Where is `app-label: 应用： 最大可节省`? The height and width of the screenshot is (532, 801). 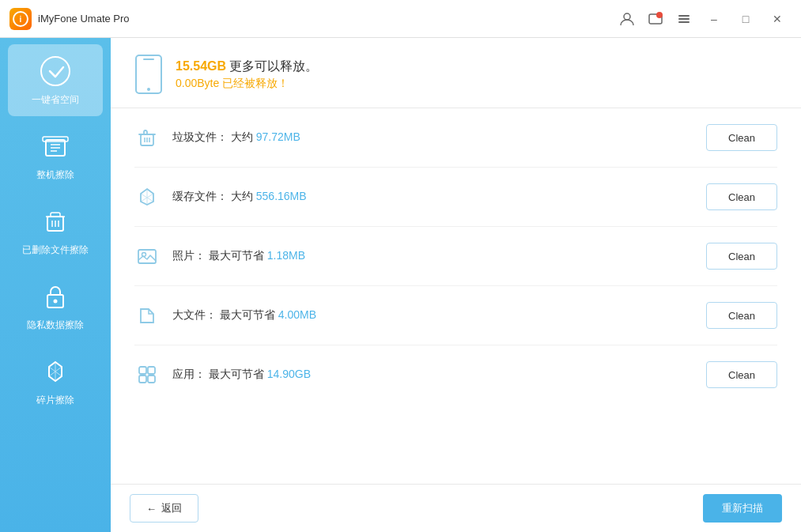 app-label: 应用： 最大可节省 is located at coordinates (220, 374).